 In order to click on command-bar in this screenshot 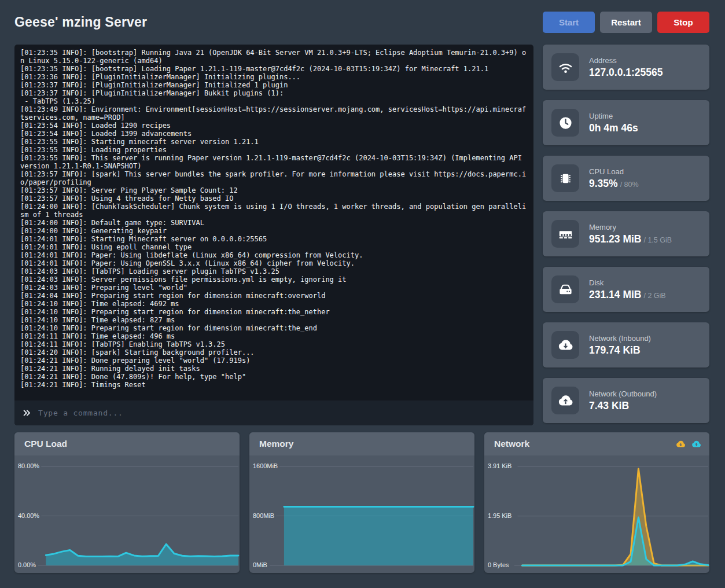, I will do `click(274, 413)`.